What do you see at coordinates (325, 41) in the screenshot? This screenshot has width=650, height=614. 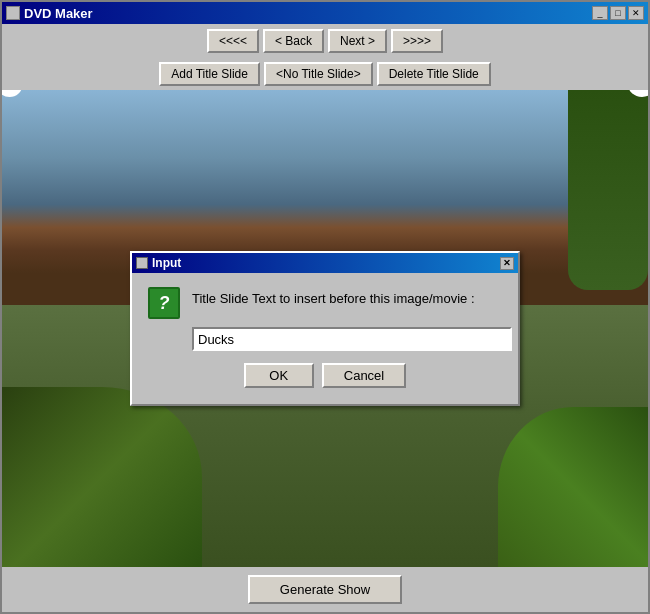 I see `navigation-toolbar: <<<< < Back Next > >>>>` at bounding box center [325, 41].